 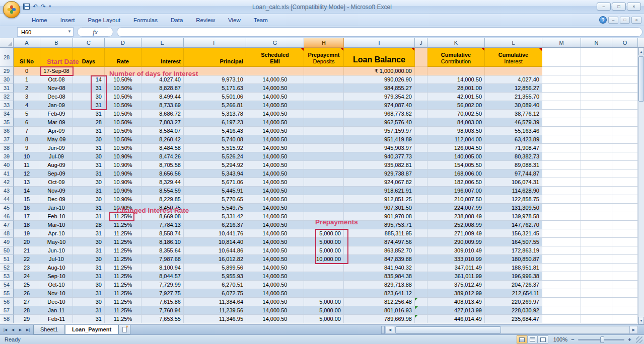 What do you see at coordinates (514, 250) in the screenshot?
I see `cell-L50: 172,863.19` at bounding box center [514, 250].